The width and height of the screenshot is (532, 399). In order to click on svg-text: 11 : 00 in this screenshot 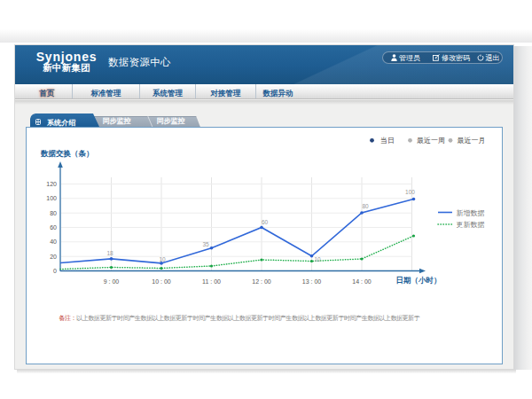, I will do `click(211, 282)`.